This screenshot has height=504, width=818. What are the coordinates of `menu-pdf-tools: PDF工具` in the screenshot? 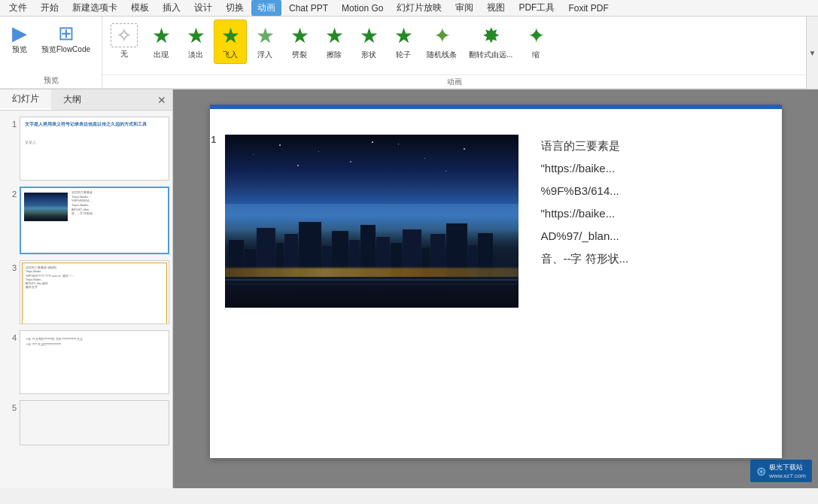 It's located at (537, 8).